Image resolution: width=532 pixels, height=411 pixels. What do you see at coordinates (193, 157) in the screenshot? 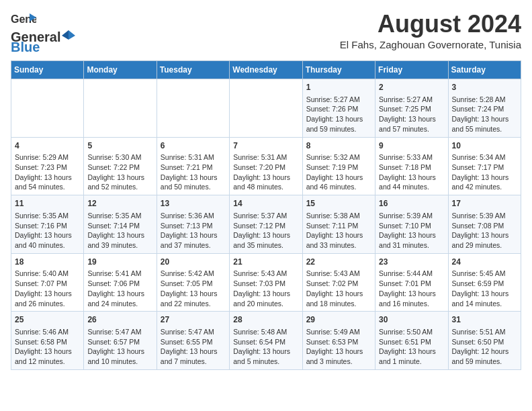
I see `day-info-line: Sunrise: 5:31 AM` at bounding box center [193, 157].